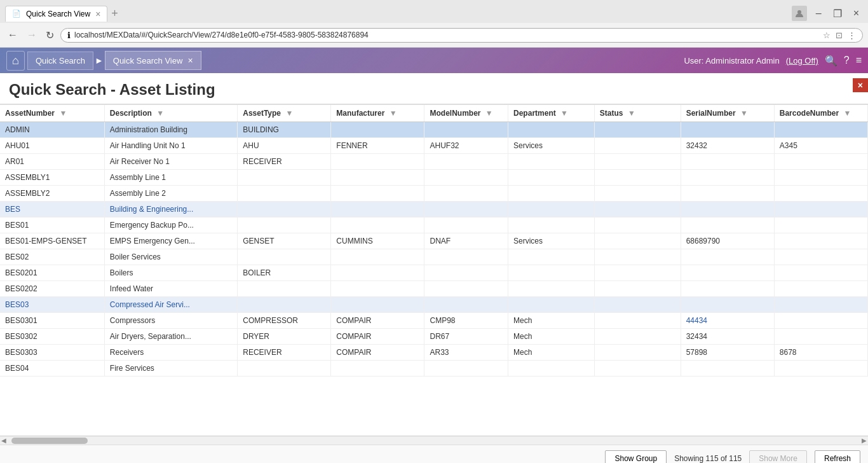  Describe the element at coordinates (377, 113) in the screenshot. I see `col-header-manufacturer: Manufacturer ▼` at that location.